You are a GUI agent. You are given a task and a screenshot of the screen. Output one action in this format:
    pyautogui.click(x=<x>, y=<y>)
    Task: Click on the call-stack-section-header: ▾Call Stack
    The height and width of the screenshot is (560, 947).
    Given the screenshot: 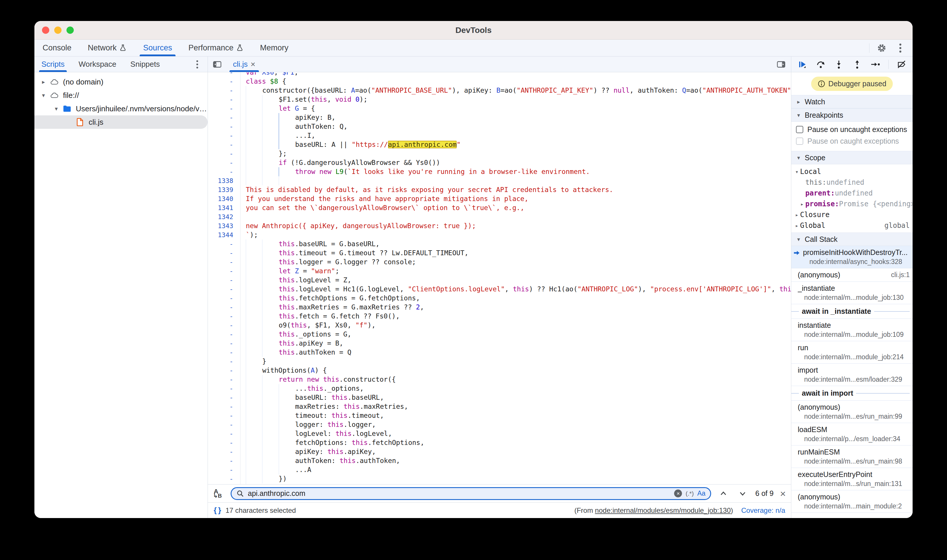 What is the action you would take?
    pyautogui.click(x=852, y=239)
    